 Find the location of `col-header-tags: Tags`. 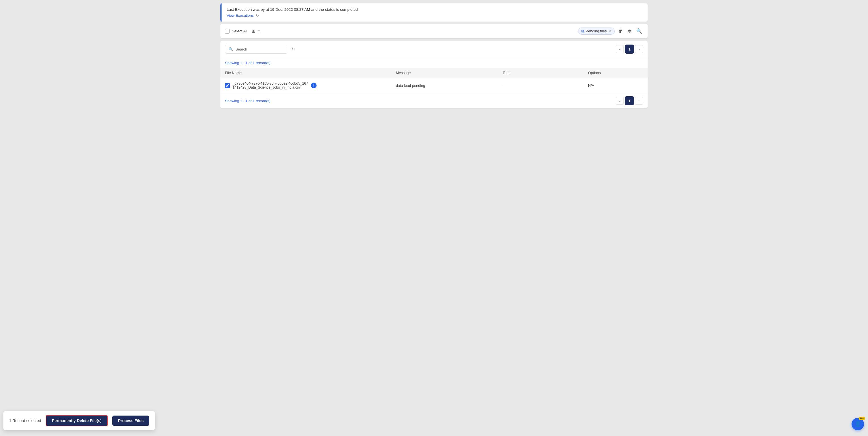

col-header-tags: Tags is located at coordinates (541, 73).